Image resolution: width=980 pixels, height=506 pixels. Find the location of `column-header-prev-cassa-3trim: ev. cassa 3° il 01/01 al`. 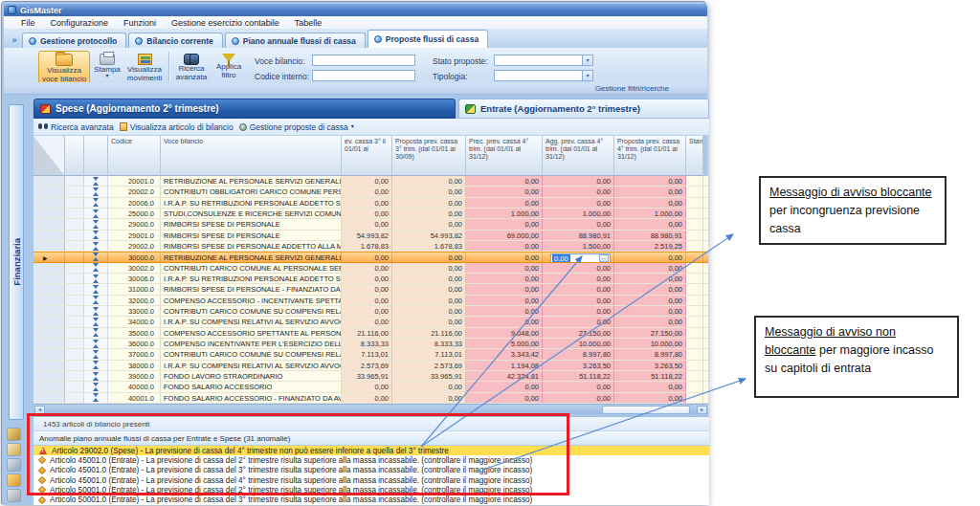

column-header-prev-cassa-3trim: ev. cassa 3° il 01/01 al is located at coordinates (368, 156).